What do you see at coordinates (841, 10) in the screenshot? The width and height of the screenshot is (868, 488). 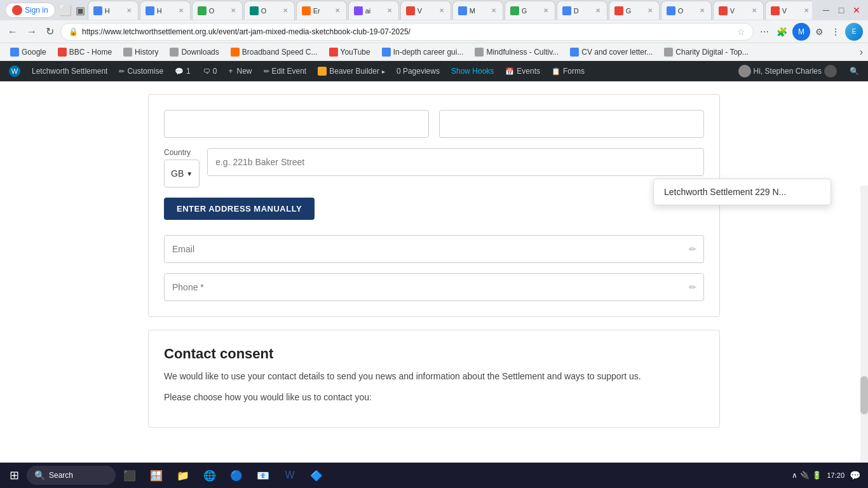 I see `window-controls: ─ □ ✕` at bounding box center [841, 10].